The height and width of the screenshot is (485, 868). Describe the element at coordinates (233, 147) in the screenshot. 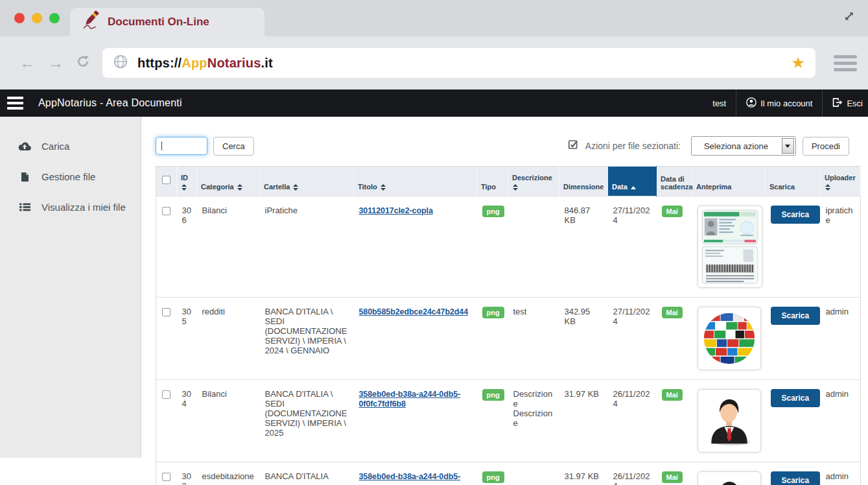

I see `search-button: Cerca` at that location.